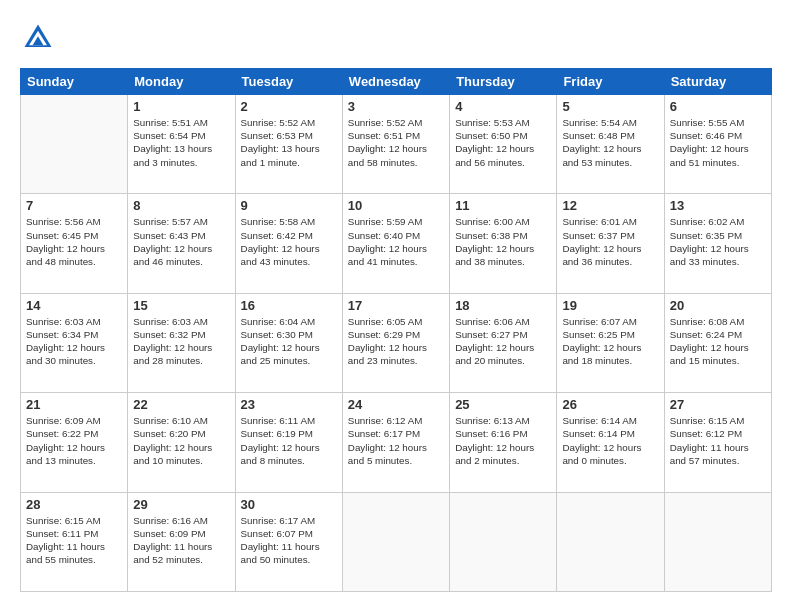 This screenshot has height=612, width=792. What do you see at coordinates (610, 106) in the screenshot?
I see `day-number: 5` at bounding box center [610, 106].